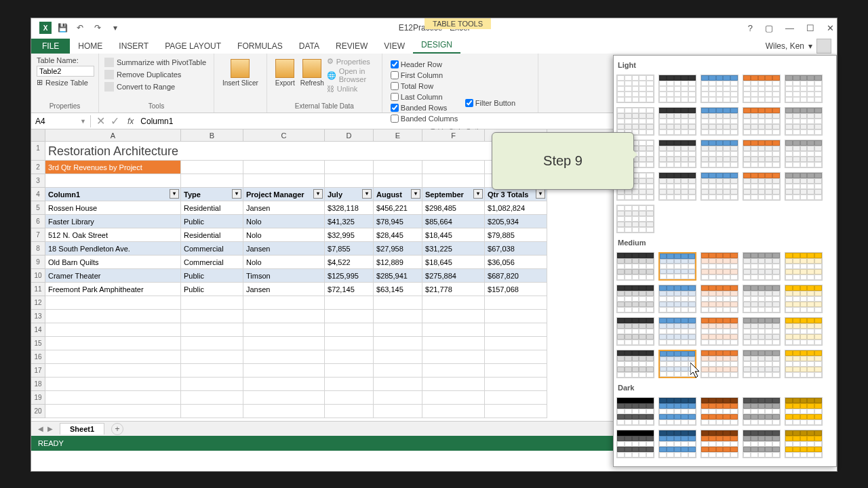 This screenshot has width=868, height=488. What do you see at coordinates (38, 371) in the screenshot?
I see `row-header: 17` at bounding box center [38, 371].